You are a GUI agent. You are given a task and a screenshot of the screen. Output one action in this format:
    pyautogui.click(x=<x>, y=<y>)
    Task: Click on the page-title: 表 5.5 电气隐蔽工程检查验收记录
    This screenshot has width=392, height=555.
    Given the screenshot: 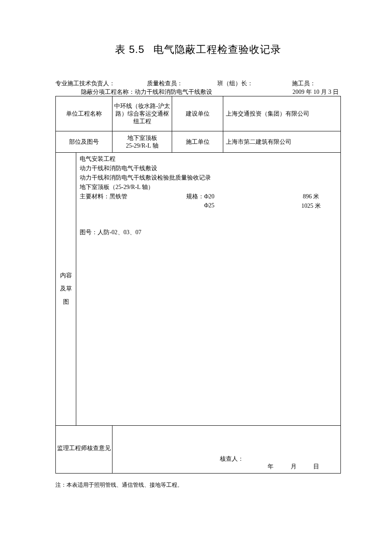 What is the action you would take?
    pyautogui.click(x=198, y=49)
    